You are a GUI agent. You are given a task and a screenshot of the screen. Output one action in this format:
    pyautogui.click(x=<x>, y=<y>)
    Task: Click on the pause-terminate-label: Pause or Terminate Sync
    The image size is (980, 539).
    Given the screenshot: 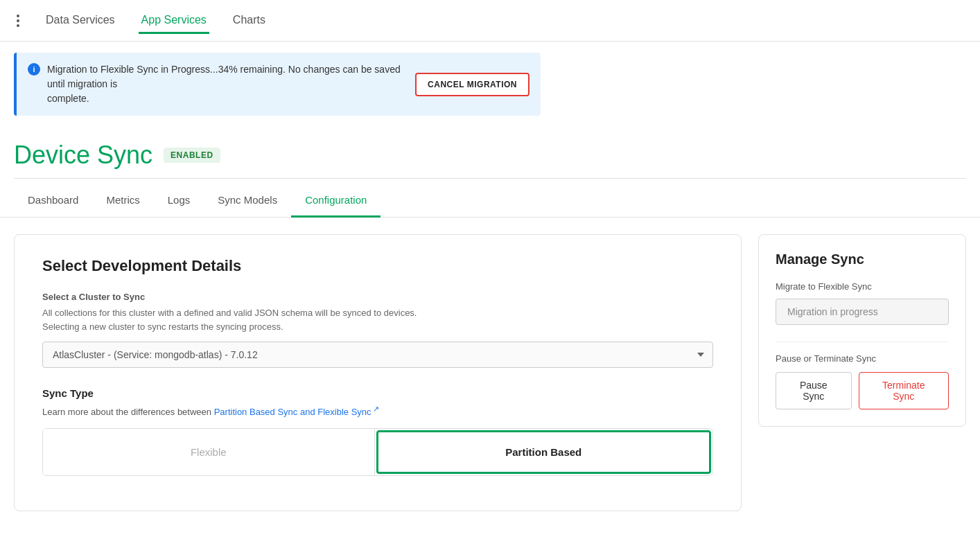 What is the action you would take?
    pyautogui.click(x=862, y=359)
    